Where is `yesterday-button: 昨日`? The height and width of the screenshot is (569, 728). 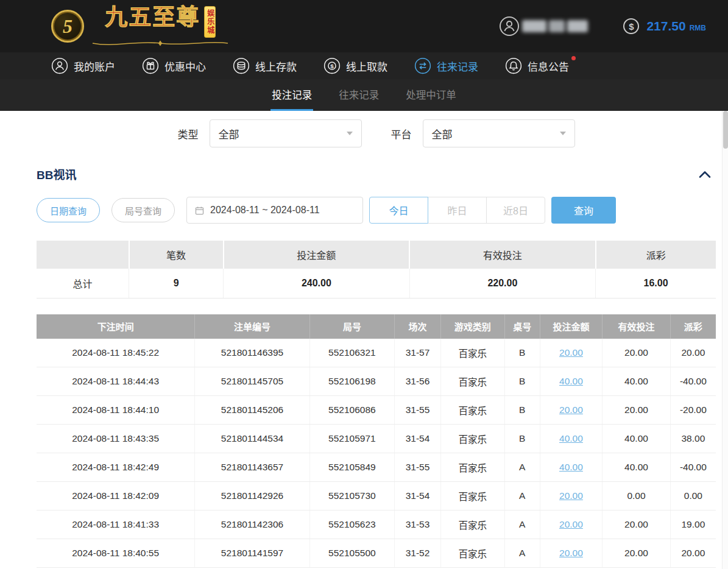
yesterday-button: 昨日 is located at coordinates (457, 210).